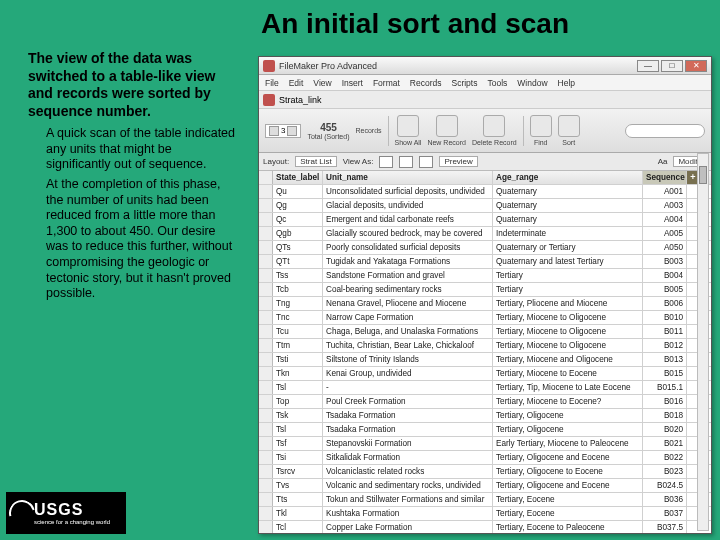 This screenshot has height=540, width=720. What do you see at coordinates (665, 262) in the screenshot?
I see `cell-sequence: B003` at bounding box center [665, 262].